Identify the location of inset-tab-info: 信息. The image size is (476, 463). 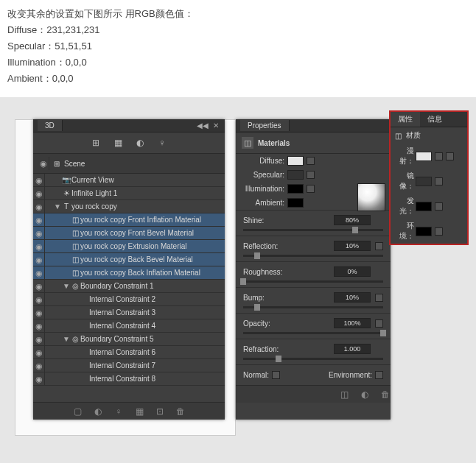
(435, 119).